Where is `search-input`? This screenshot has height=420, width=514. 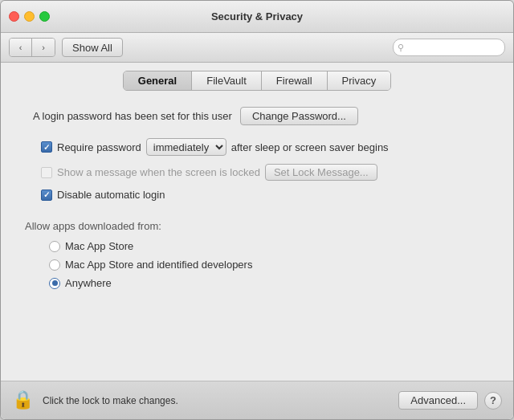
search-input is located at coordinates (449, 47).